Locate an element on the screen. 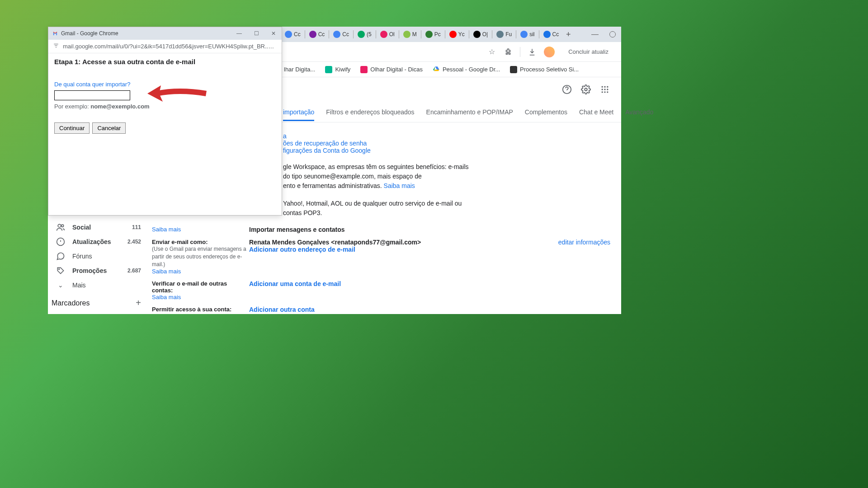 The height and width of the screenshot is (488, 868). profile-avatar is located at coordinates (549, 52).